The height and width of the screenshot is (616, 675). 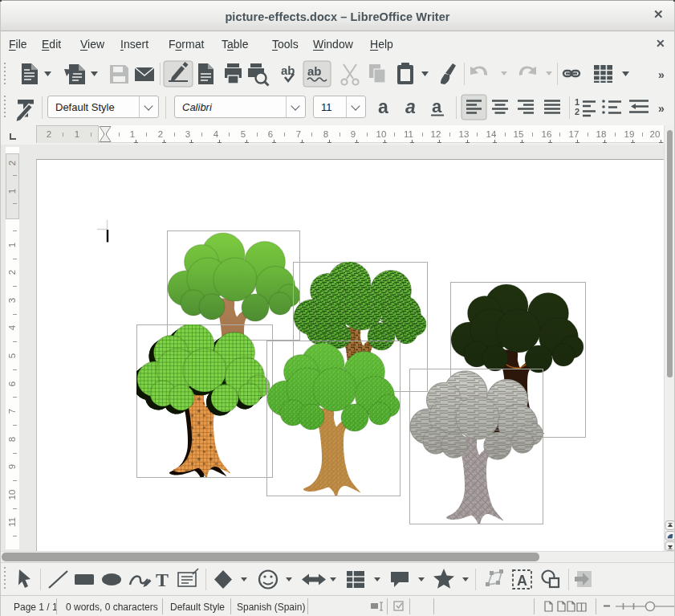 I want to click on svg-text: 19, so click(x=629, y=134).